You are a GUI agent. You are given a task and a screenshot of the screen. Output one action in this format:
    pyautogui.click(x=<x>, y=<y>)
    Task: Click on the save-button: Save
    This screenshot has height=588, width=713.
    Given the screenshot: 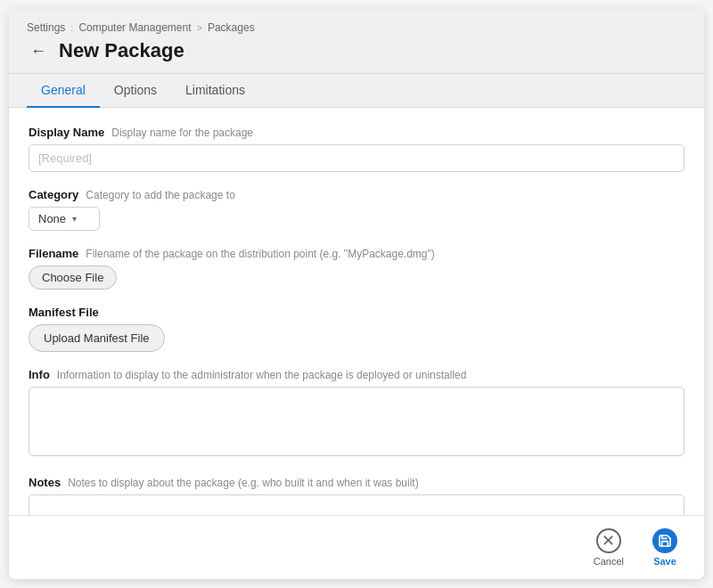 What is the action you would take?
    pyautogui.click(x=665, y=547)
    